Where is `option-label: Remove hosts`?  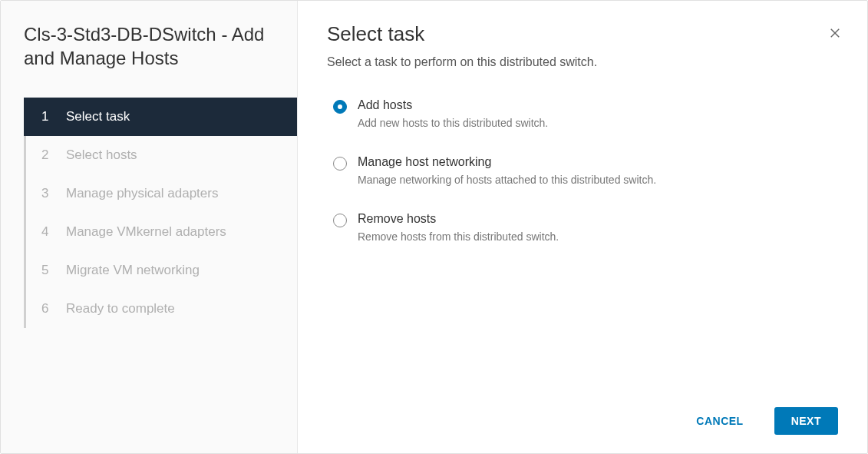
option-label: Remove hosts is located at coordinates (458, 219).